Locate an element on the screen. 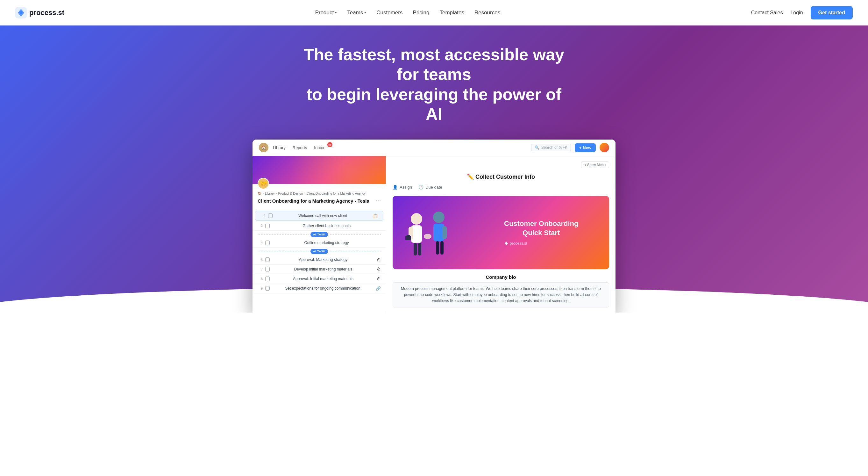 The image size is (868, 476). onboarding-card-logo: process.st is located at coordinates (516, 243).